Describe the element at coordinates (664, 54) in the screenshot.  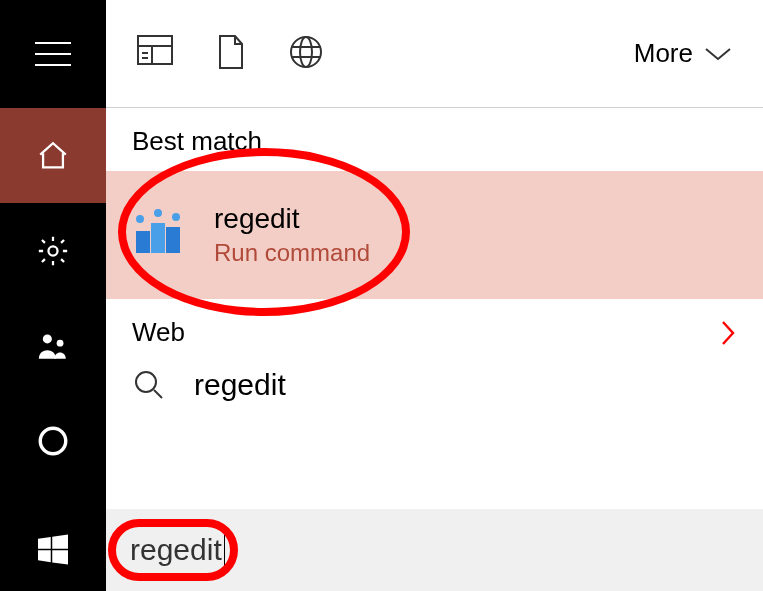
I see `more-label: More` at that location.